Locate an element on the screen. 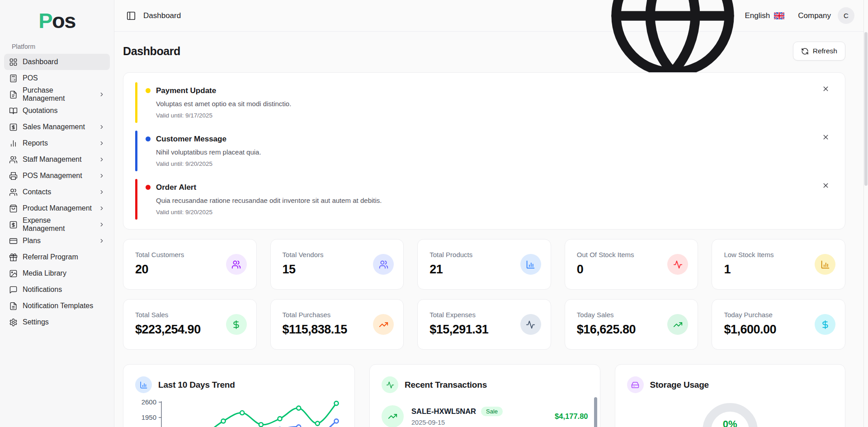 The height and width of the screenshot is (427, 868). sidebar-item-label: Media Library is located at coordinates (44, 273).